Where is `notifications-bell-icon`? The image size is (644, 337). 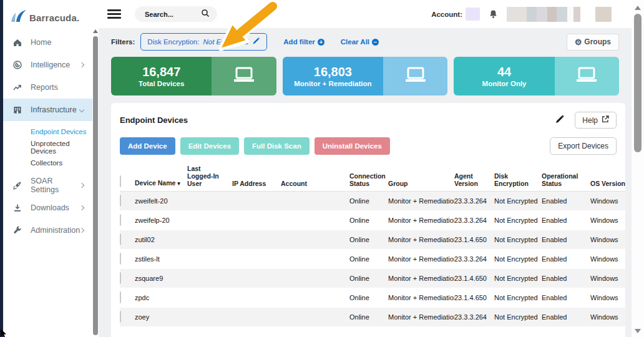 notifications-bell-icon is located at coordinates (493, 14).